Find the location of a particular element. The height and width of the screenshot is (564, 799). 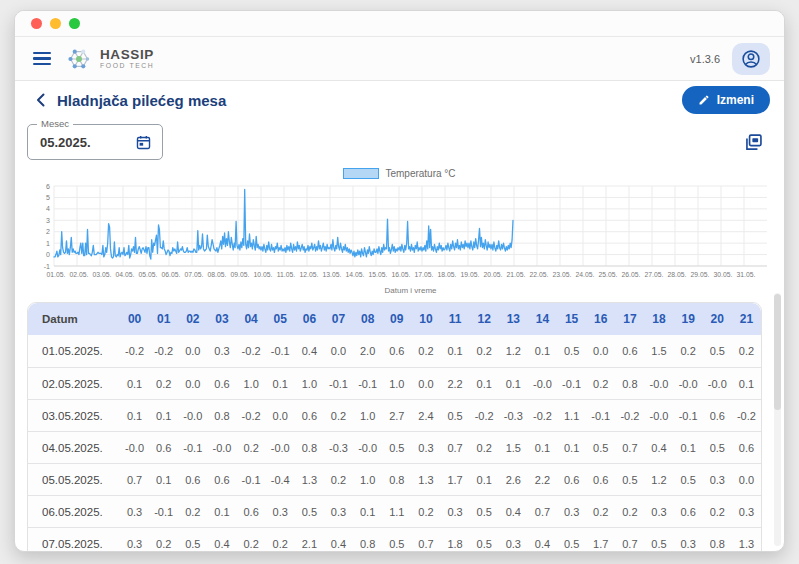

table-cell-value: 0.3 is located at coordinates (514, 544).